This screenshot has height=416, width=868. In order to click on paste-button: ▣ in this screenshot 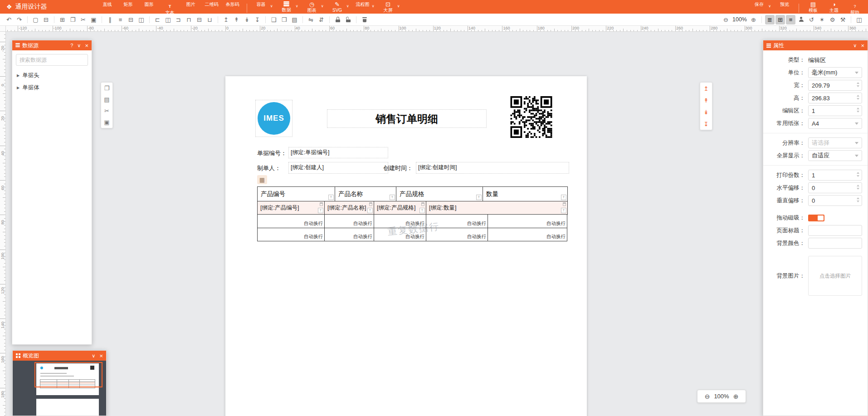, I will do `click(107, 122)`.